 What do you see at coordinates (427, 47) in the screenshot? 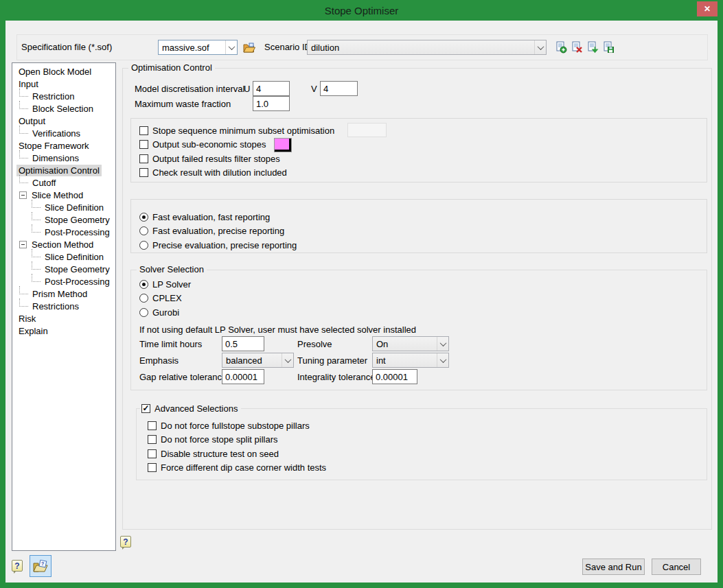
I see `scenario-id-select: dilution` at bounding box center [427, 47].